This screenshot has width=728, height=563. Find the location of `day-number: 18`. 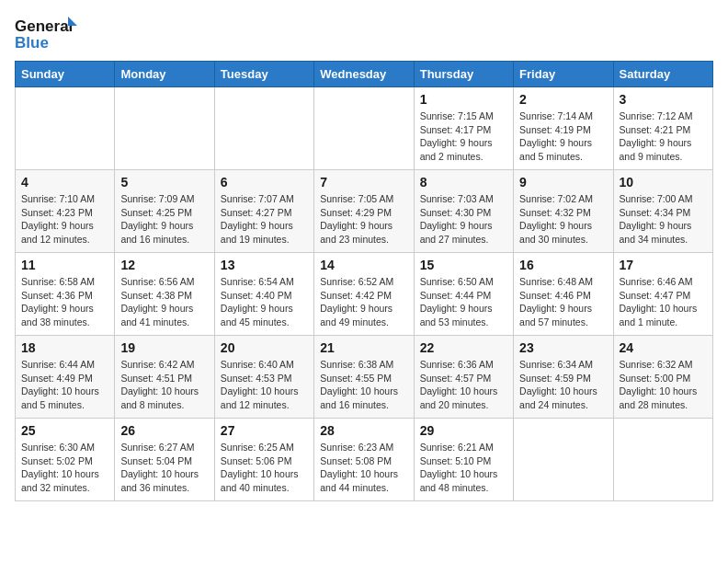

day-number: 18 is located at coordinates (64, 348).